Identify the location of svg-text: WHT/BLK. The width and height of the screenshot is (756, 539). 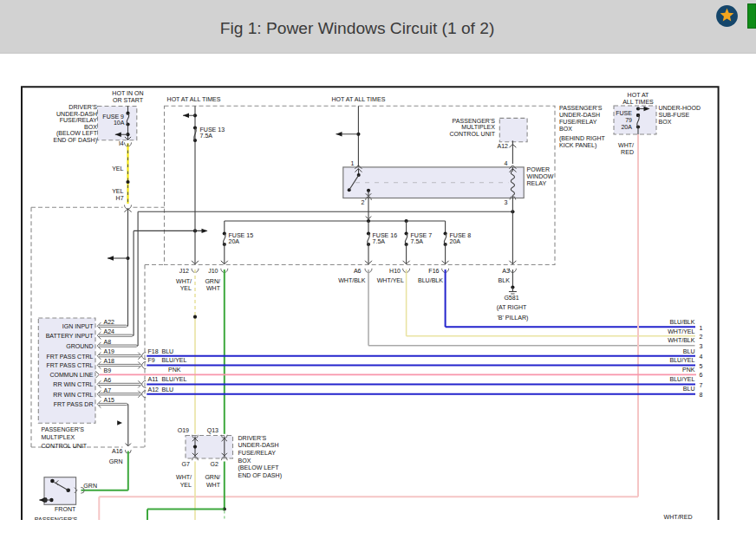
(681, 340).